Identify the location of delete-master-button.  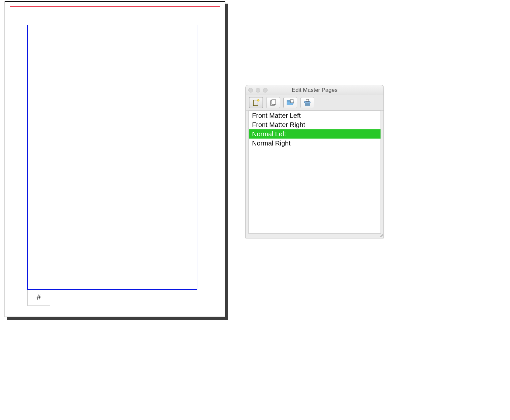
(307, 103).